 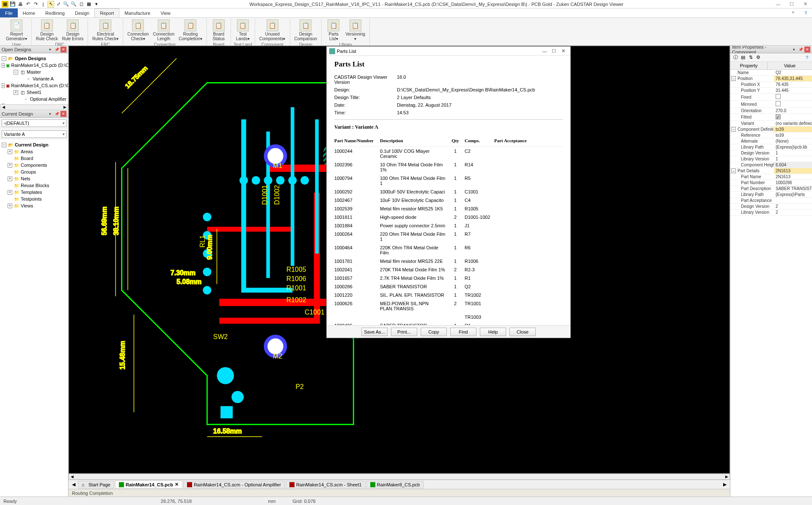 What do you see at coordinates (138, 30) in the screenshot?
I see `connection-check-button: 📋Connection Check▾` at bounding box center [138, 30].